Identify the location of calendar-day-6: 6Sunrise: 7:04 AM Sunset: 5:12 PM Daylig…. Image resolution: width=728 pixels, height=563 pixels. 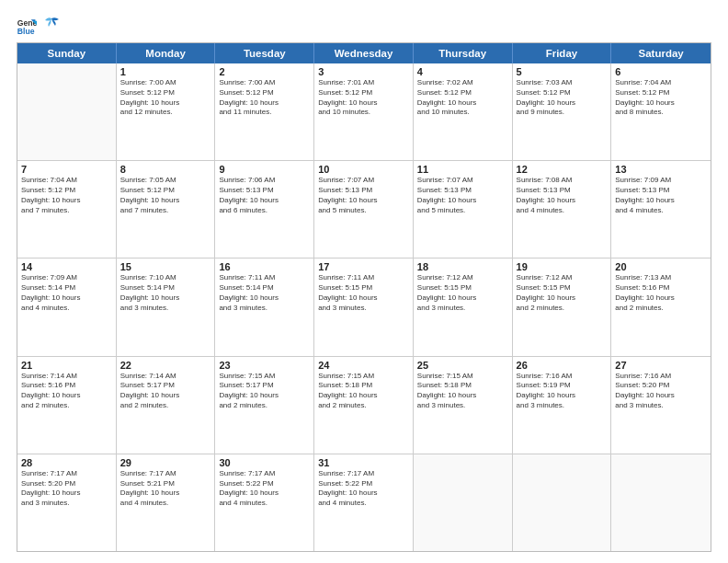
(661, 112).